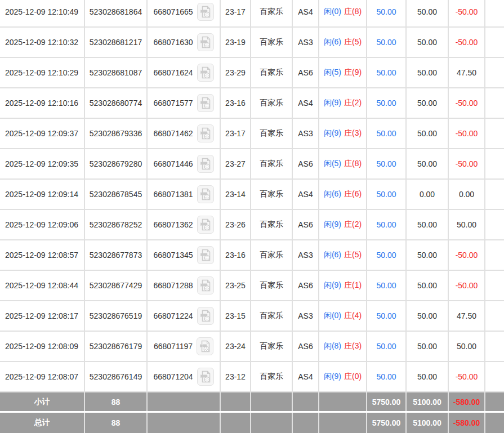 The width and height of the screenshot is (504, 433). Describe the element at coordinates (252, 43) in the screenshot. I see `table-row: 2025-12-09 12:10:32 523028681217 6680716…` at that location.